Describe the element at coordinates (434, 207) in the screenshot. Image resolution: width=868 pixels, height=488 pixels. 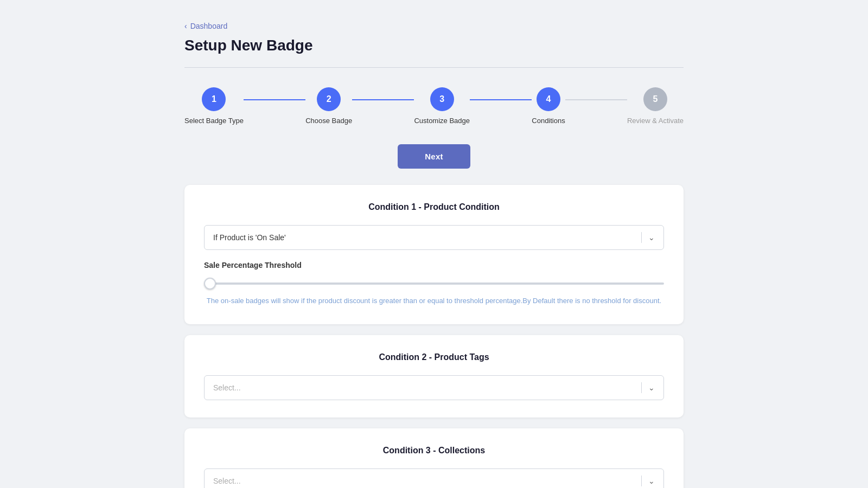
I see `condition-1-title: Condition 1 - Product Condition` at that location.